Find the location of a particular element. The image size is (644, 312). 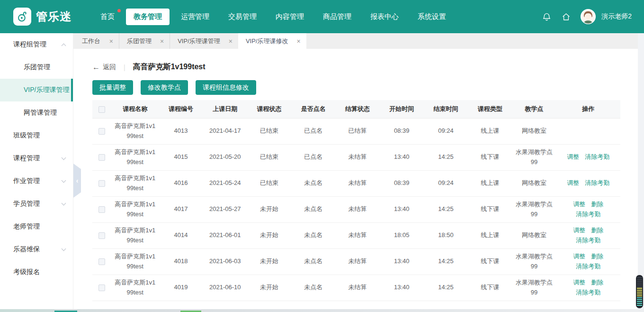

sidebar-item-作业管理: 作业管理 is located at coordinates (36, 181).